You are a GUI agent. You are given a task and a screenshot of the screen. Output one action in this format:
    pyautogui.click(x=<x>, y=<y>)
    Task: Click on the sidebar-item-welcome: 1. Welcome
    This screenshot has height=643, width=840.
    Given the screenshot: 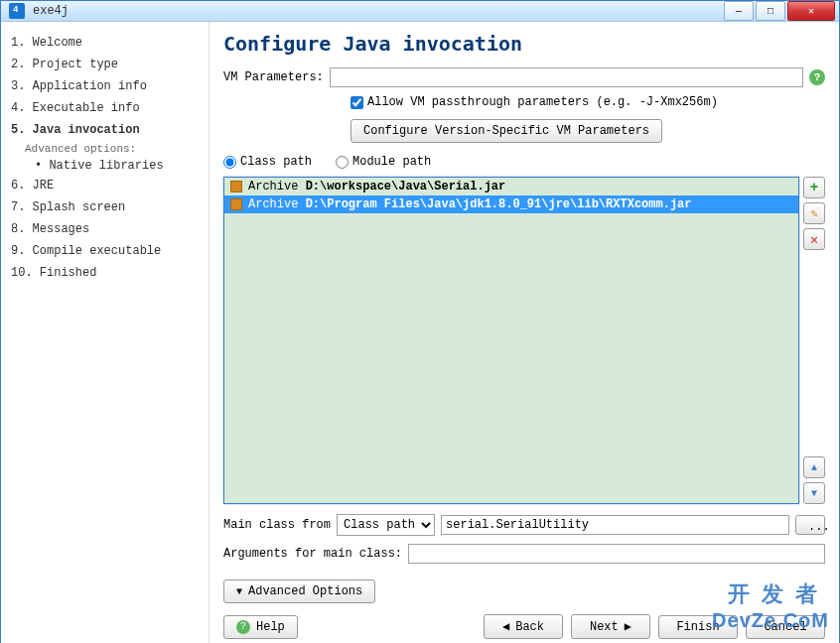 What is the action you would take?
    pyautogui.click(x=105, y=43)
    